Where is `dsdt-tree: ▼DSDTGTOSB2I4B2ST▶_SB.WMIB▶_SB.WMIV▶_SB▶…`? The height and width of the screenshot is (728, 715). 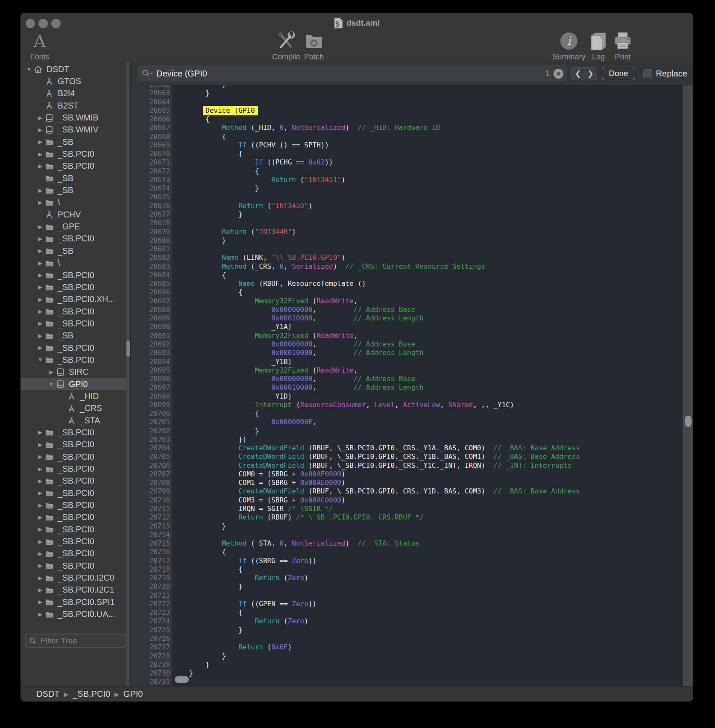
dsdt-tree: ▼DSDTGTOSB2I4B2ST▶_SB.WMIB▶_SB.WMIV▶_SB▶… is located at coordinates (73, 342).